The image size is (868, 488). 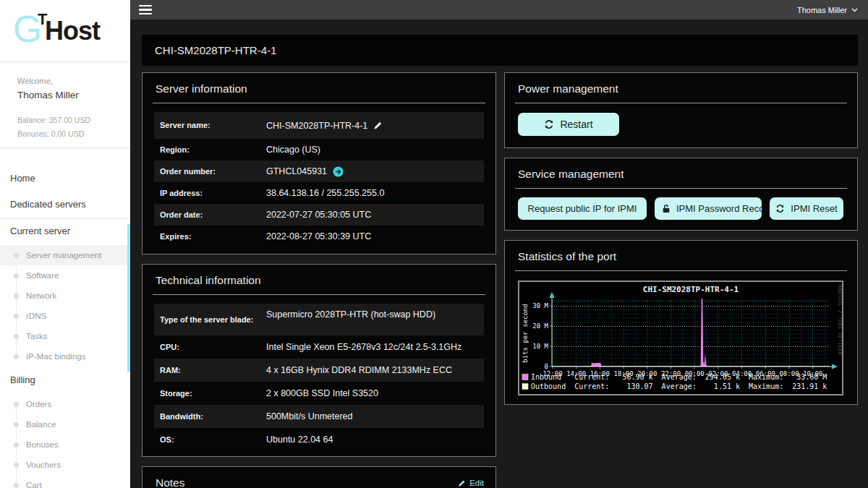 I want to click on ipmi-reset-label: IPMI Reset, so click(x=814, y=208).